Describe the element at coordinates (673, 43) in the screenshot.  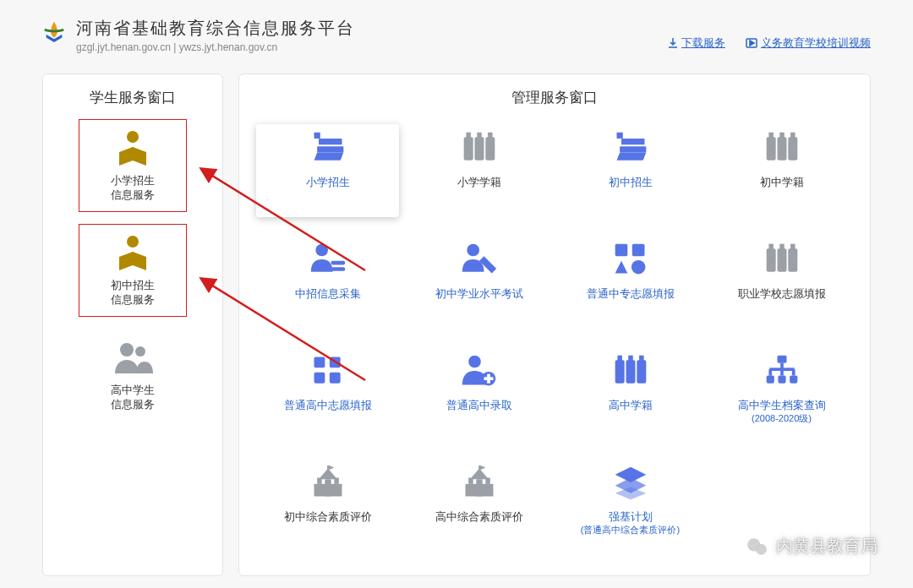
I see `download-icon` at that location.